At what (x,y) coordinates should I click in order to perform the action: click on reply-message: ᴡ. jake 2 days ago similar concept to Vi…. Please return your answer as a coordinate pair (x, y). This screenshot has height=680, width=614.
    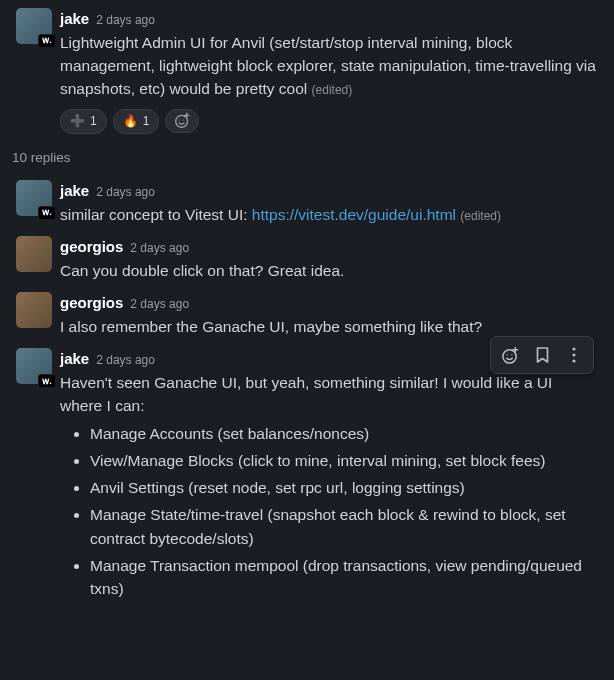
    Looking at the image, I should click on (307, 202).